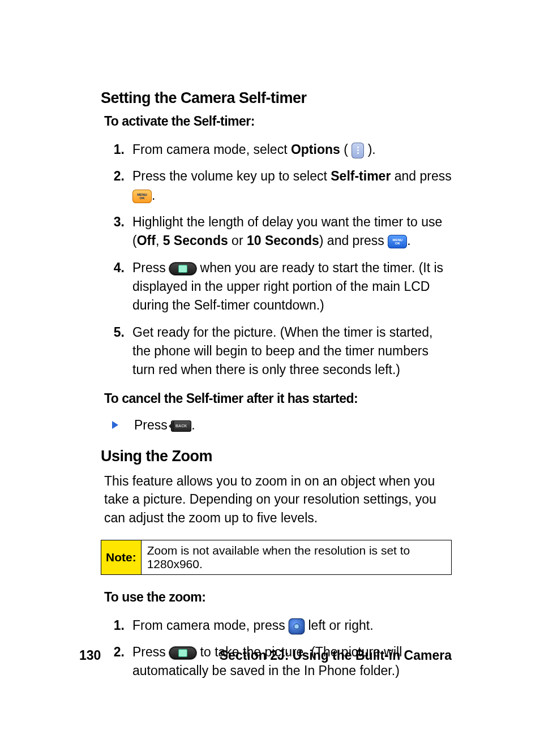 Image resolution: width=540 pixels, height=756 pixels. I want to click on step-text: From camera mode, press, so click(211, 625).